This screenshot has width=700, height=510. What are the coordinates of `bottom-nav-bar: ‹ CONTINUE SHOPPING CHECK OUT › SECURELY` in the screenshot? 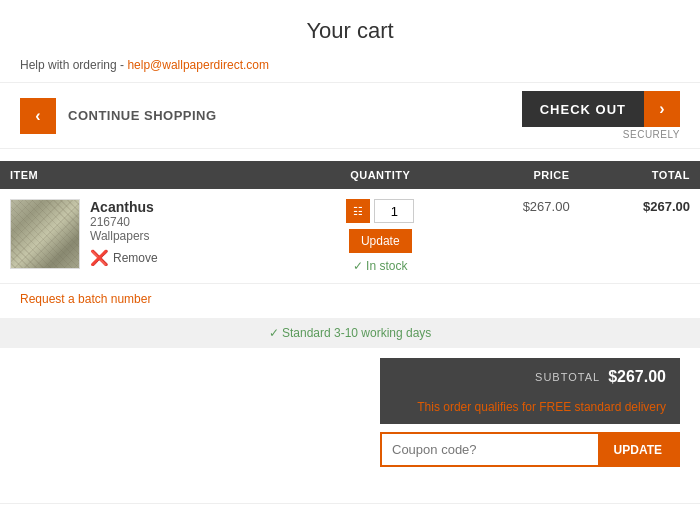 It's located at (350, 506).